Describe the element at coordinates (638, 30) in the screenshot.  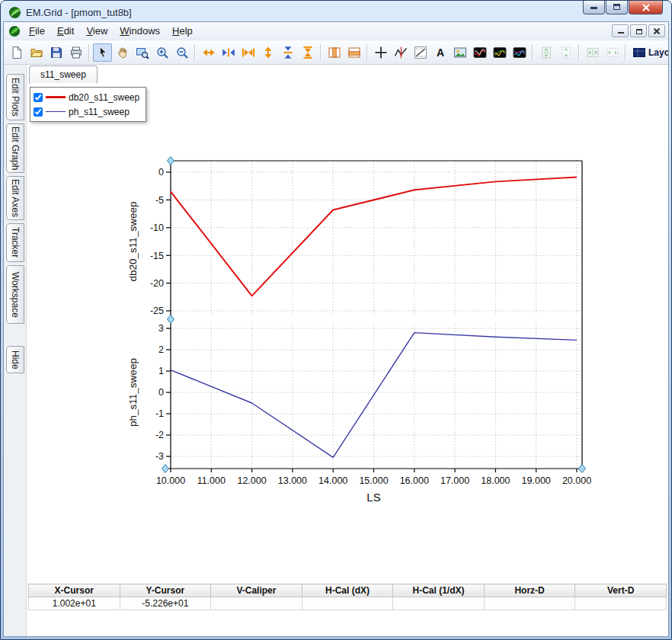
I see `mdi-restore-button` at that location.